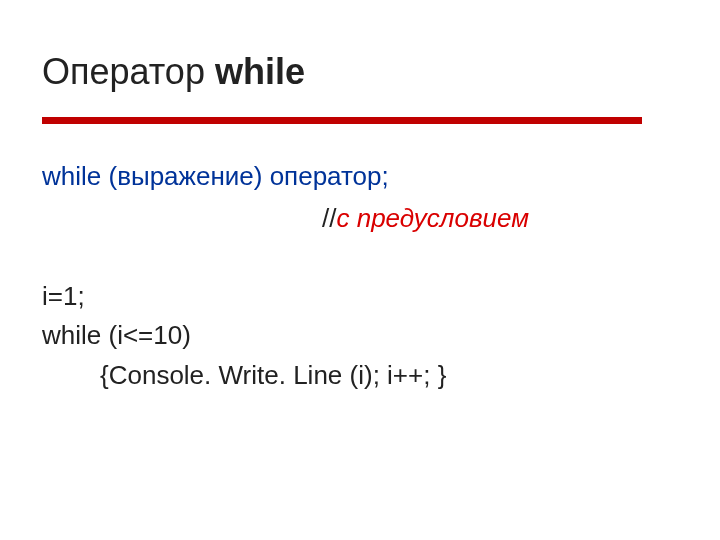 The height and width of the screenshot is (540, 720). What do you see at coordinates (360, 72) in the screenshot?
I see `slide-title: Оператор while` at bounding box center [360, 72].